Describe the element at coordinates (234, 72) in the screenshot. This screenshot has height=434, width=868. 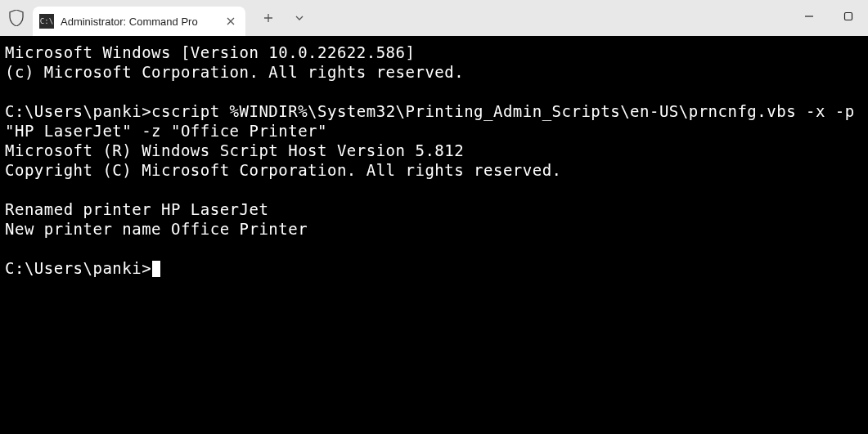
I see `terminal-line: (c) Microsoft Corporation. All rights re…` at that location.